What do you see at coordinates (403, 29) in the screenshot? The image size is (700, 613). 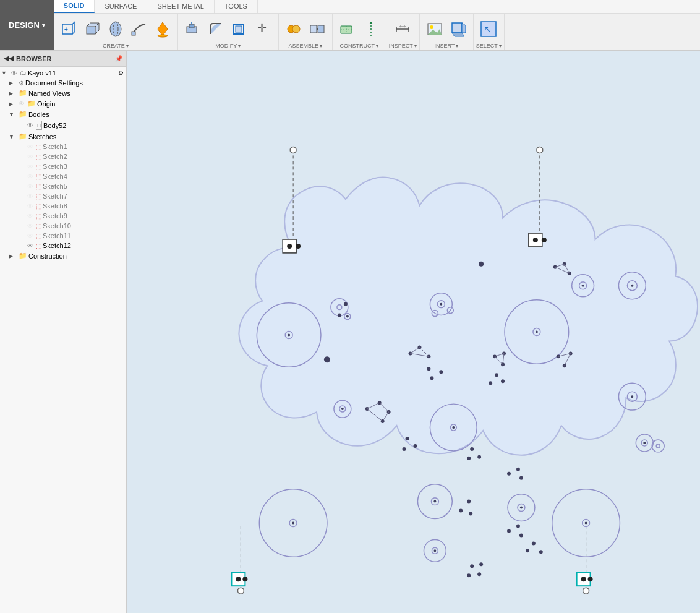 I see `measure-button: ⟺` at bounding box center [403, 29].